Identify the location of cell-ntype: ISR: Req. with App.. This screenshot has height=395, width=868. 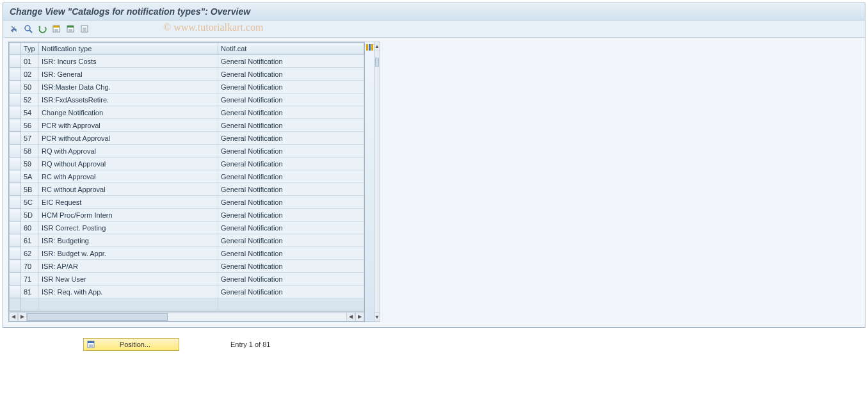
(129, 292).